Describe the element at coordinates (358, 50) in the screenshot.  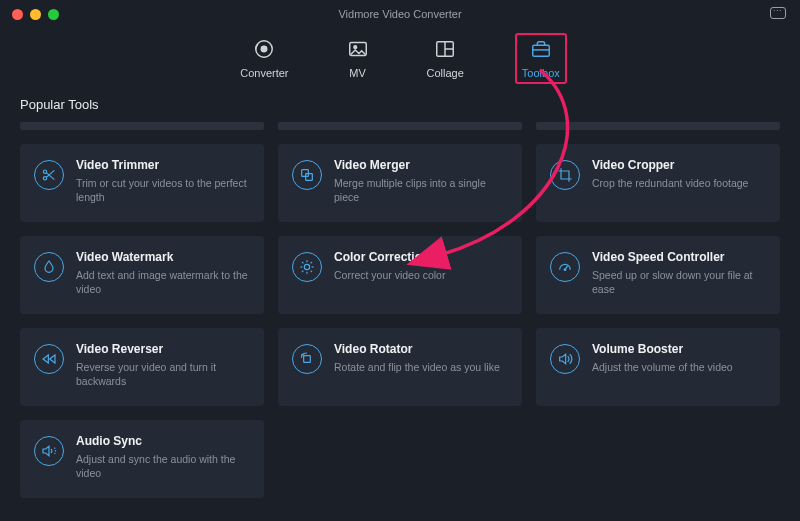
I see `mv-icon` at that location.